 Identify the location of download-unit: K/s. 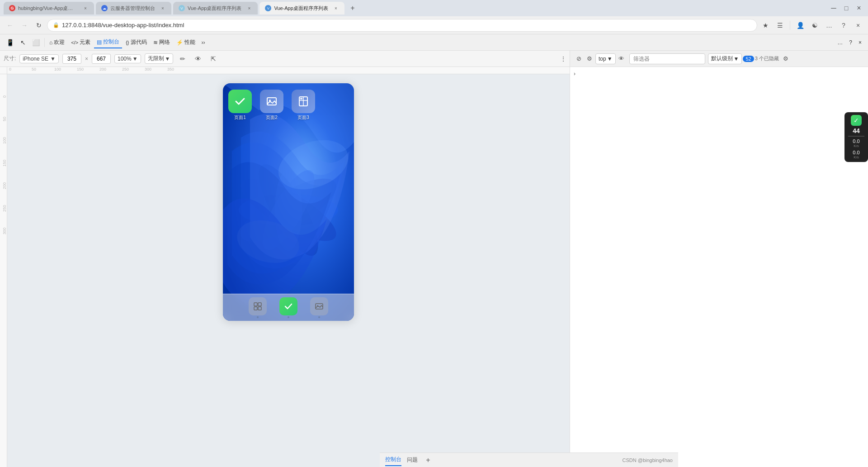
(856, 146).